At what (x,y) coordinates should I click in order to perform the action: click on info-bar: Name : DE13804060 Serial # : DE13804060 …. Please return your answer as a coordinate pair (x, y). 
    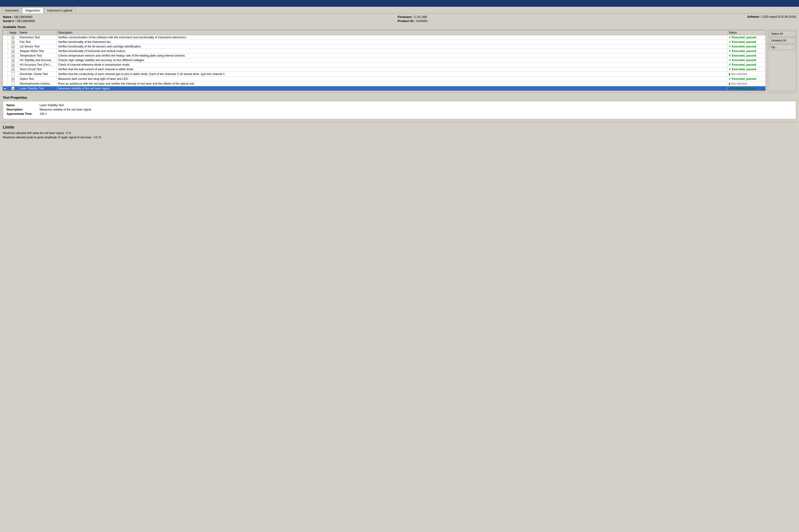
    Looking at the image, I should click on (399, 19).